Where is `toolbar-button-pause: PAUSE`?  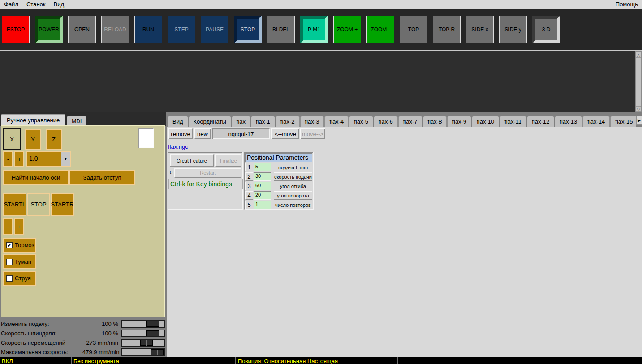 toolbar-button-pause: PAUSE is located at coordinates (215, 30).